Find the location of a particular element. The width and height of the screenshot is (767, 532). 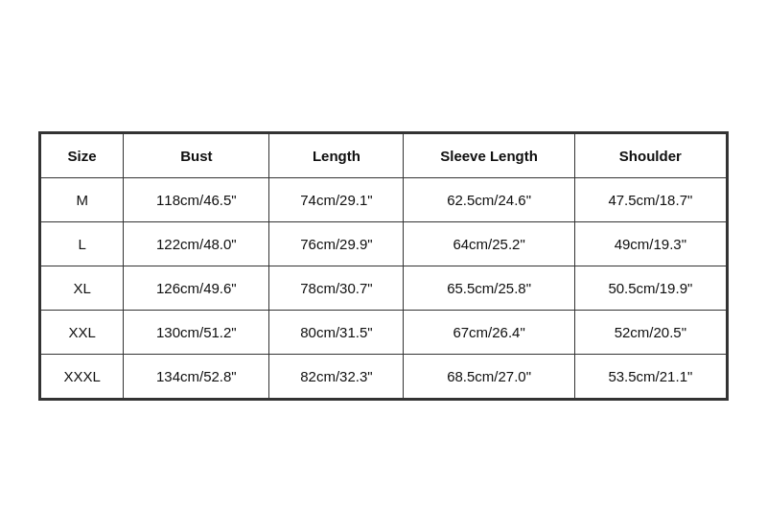

table-row: L122cm/48.0"76cm/29.9"64cm/25.2"49cm/19.… is located at coordinates (384, 244).